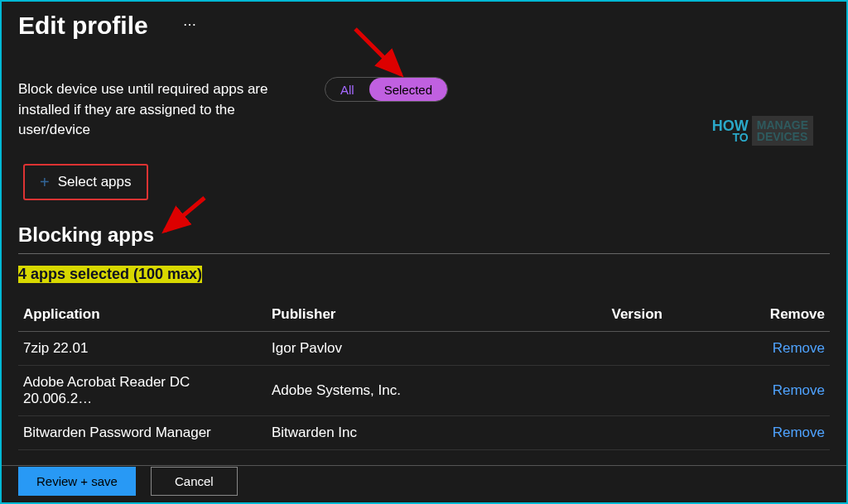 The height and width of the screenshot is (504, 848). I want to click on table-row: Adobe Acrobat Reader DC 20.006.2…Adobe S…, so click(424, 391).